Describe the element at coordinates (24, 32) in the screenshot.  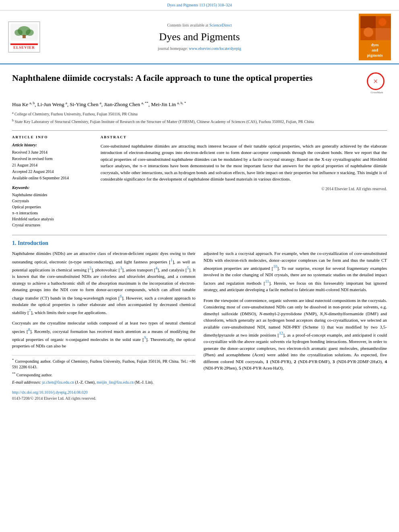
I see `elsevier-tree-icon` at that location.